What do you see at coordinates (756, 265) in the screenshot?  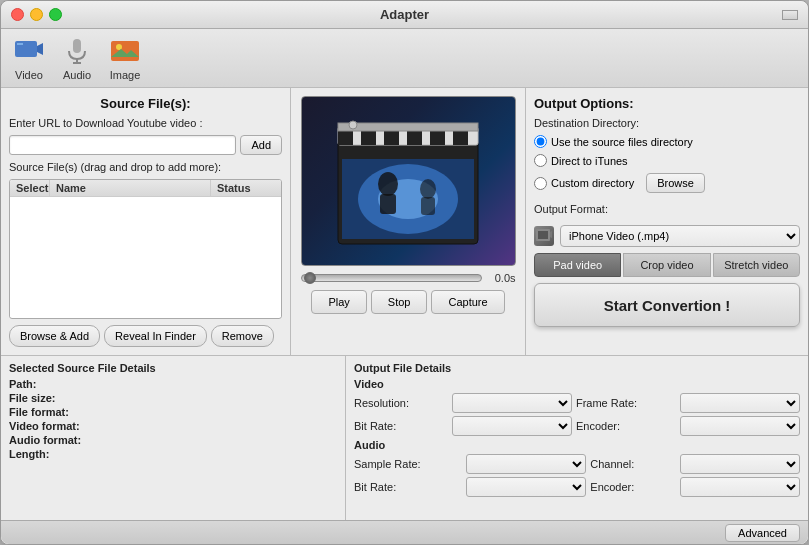 I see `stretch-video-button: Stretch video` at bounding box center [756, 265].